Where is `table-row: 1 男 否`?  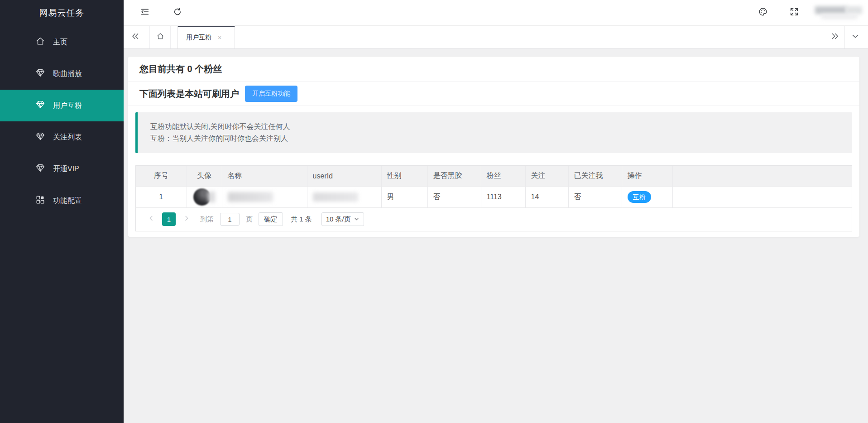
table-row: 1 男 否 is located at coordinates (494, 197).